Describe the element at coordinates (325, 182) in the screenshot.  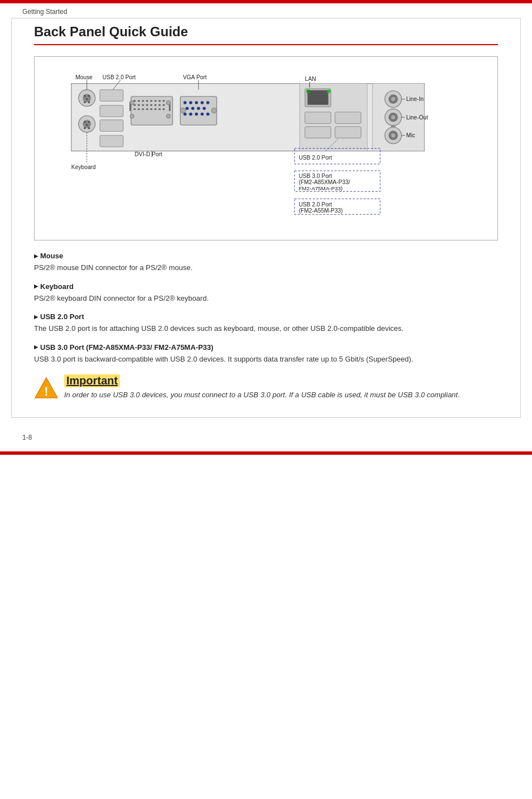
I see `svg-text: (FM2-A85XMA-P33/` at that location.